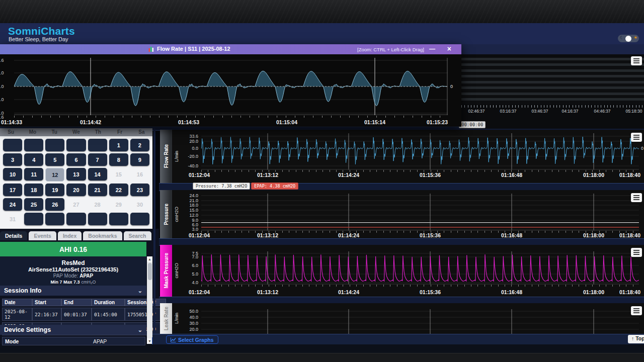 The width and height of the screenshot is (644, 362). I want to click on tab-events: Events, so click(42, 236).